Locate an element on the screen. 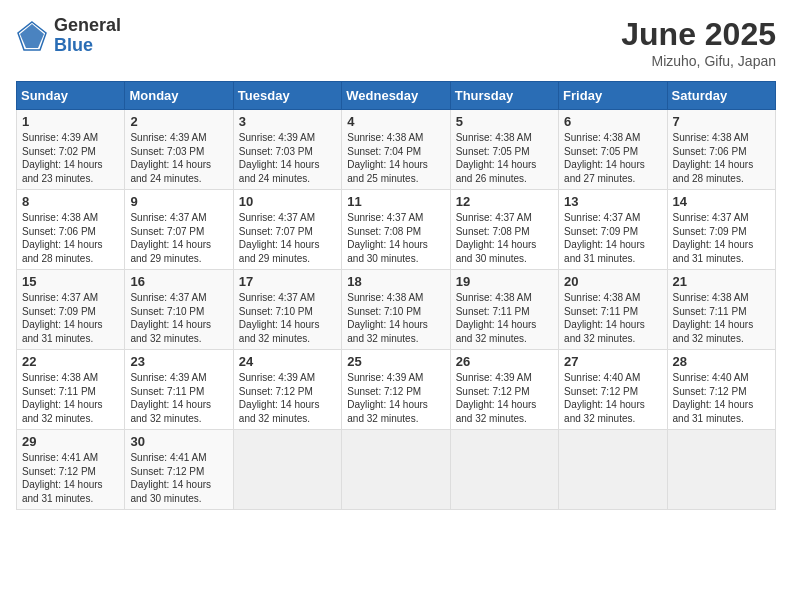 This screenshot has height=612, width=792. day-number: 10 is located at coordinates (288, 202).